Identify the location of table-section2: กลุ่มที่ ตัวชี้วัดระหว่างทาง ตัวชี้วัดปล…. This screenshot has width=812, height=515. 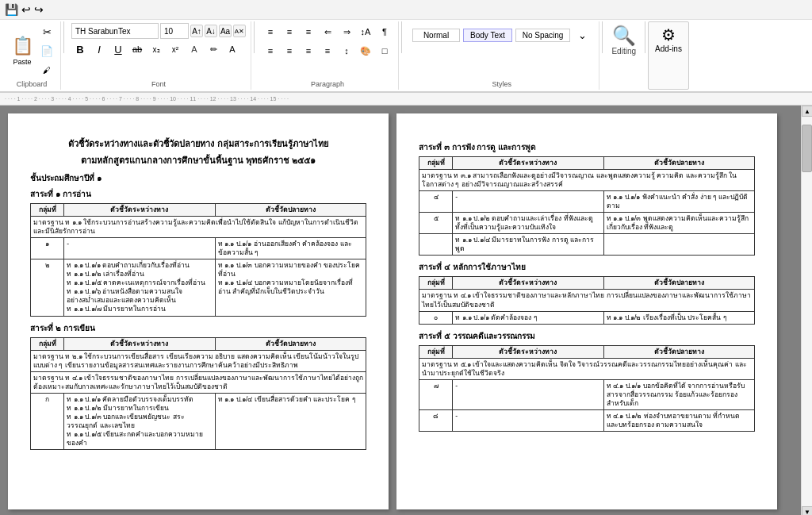
(198, 394).